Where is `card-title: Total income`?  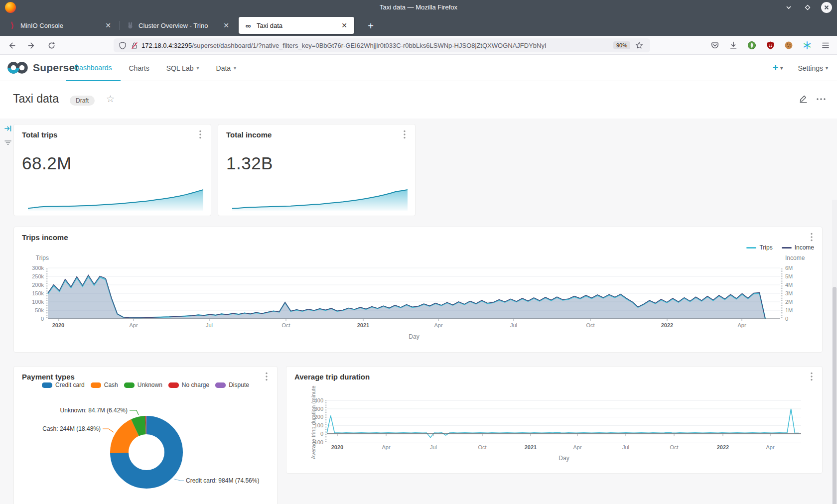
card-title: Total income is located at coordinates (249, 134).